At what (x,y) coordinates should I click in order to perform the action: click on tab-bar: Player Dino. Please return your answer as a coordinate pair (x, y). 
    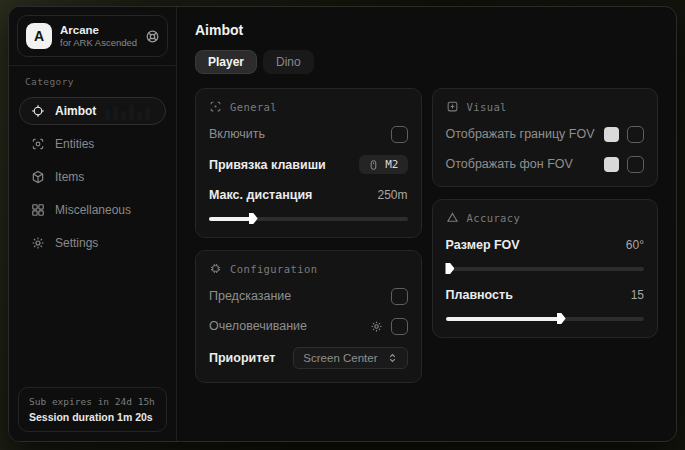
    Looking at the image, I should click on (426, 62).